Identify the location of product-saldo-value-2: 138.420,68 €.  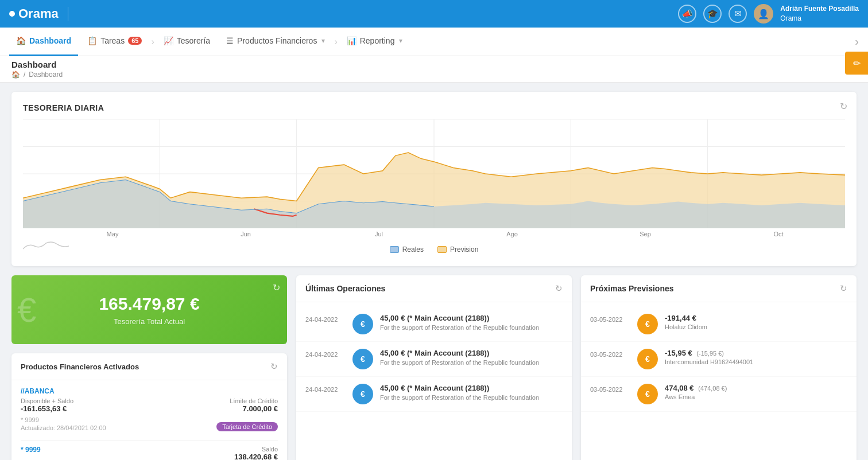
(256, 457).